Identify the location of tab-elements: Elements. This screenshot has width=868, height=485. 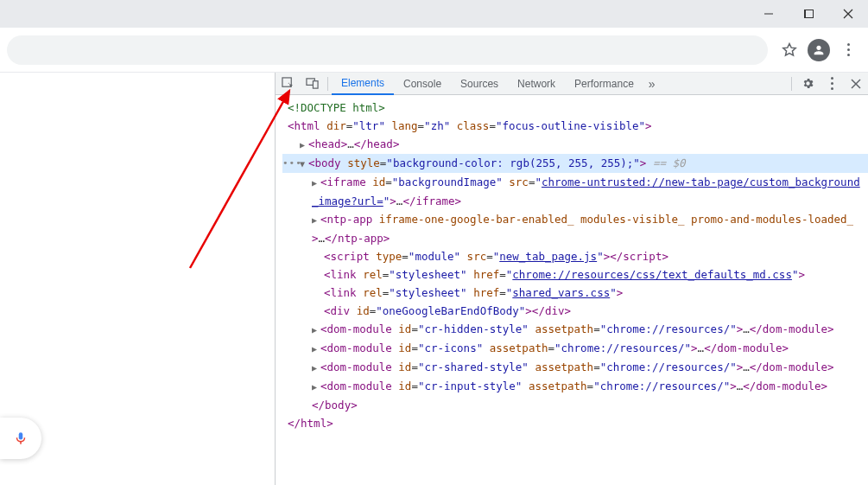
(363, 84).